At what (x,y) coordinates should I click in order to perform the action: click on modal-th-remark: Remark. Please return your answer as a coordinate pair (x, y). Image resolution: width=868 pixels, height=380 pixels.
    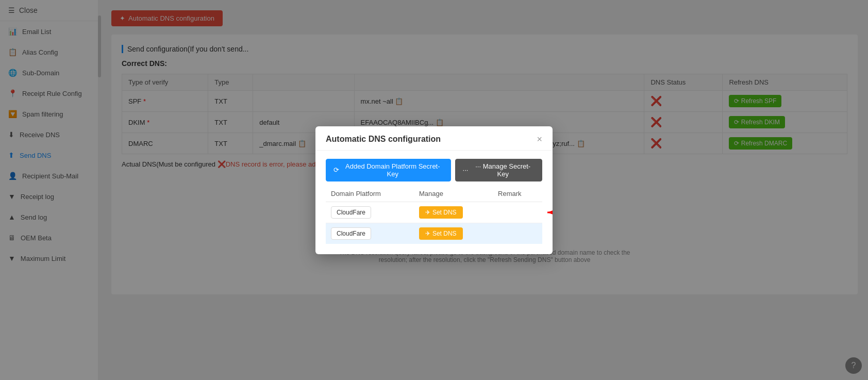
    Looking at the image, I should click on (518, 194).